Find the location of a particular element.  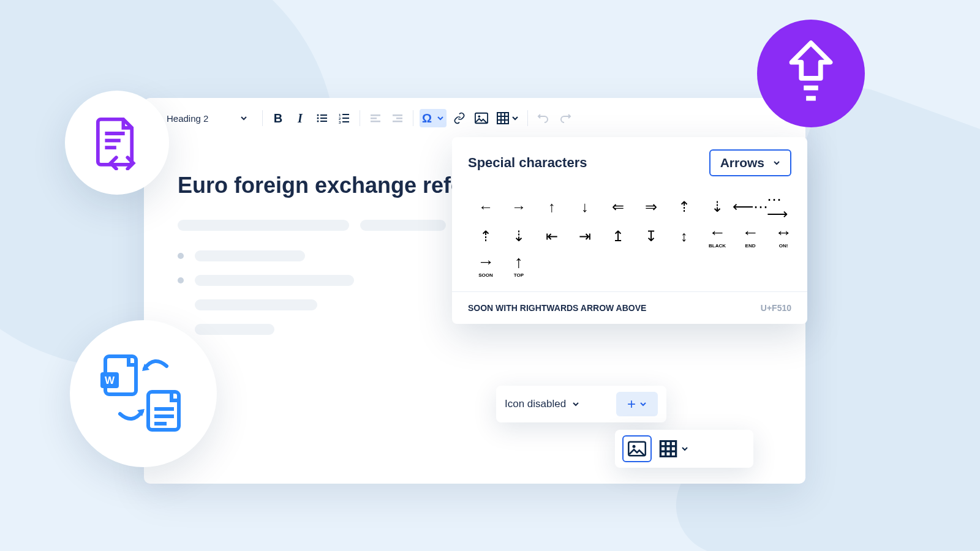

char-cell: ⋯⟶ is located at coordinates (783, 207).